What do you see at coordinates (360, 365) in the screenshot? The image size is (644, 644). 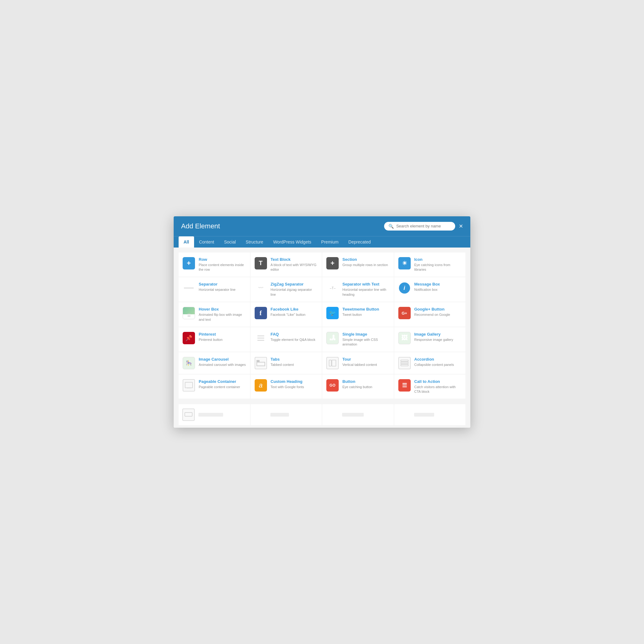 I see `element-desc: Vertical tabbed content` at bounding box center [360, 365].